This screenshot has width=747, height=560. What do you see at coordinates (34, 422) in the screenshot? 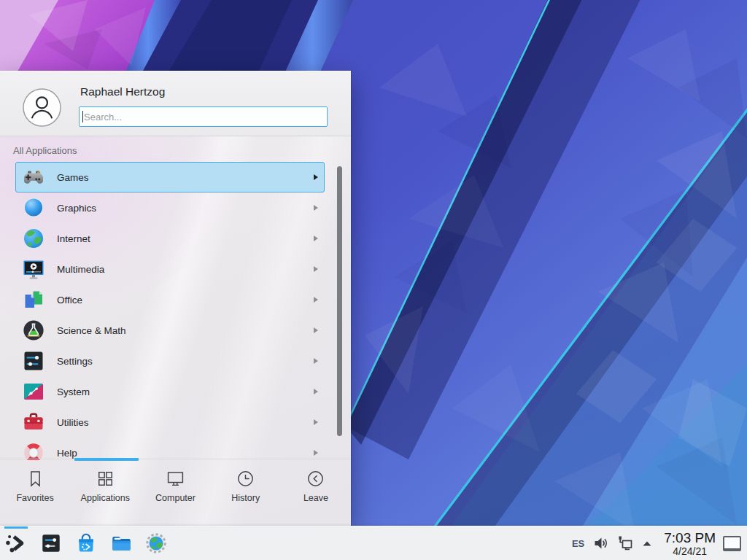
I see `utilities-toolbox-icon` at bounding box center [34, 422].